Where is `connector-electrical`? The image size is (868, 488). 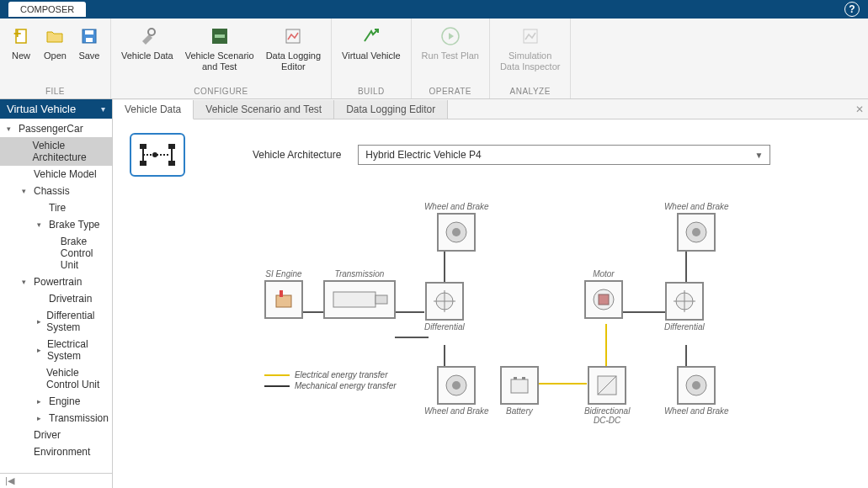
connector-electrical is located at coordinates (606, 345).